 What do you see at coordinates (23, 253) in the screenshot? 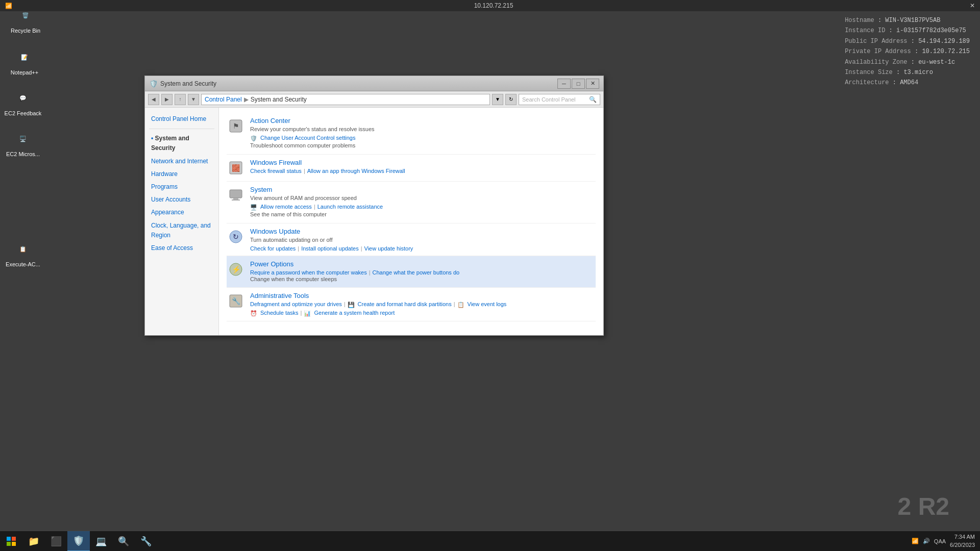
I see `desktop-icon-execute: 📋 Execute-AC...` at bounding box center [23, 253].